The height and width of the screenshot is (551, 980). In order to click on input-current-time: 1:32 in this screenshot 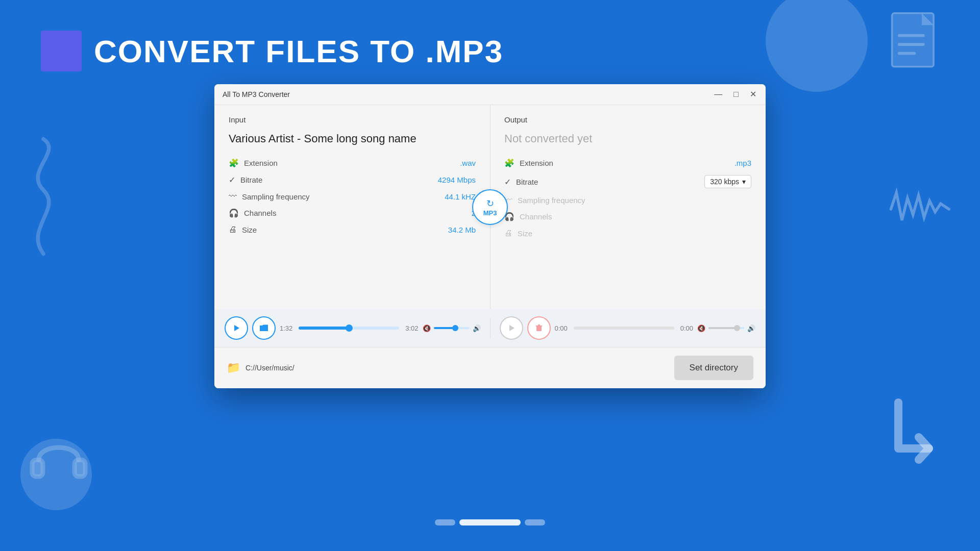, I will do `click(286, 329)`.